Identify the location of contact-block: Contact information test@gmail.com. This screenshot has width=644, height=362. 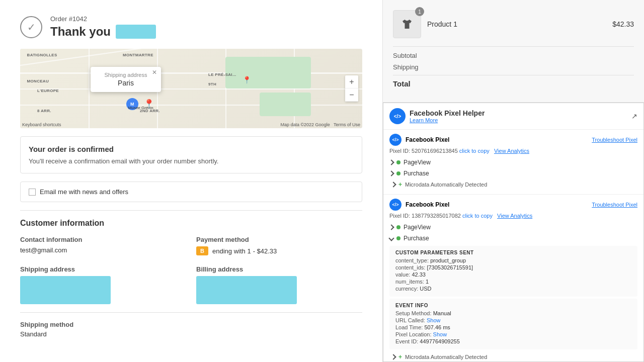
(103, 245).